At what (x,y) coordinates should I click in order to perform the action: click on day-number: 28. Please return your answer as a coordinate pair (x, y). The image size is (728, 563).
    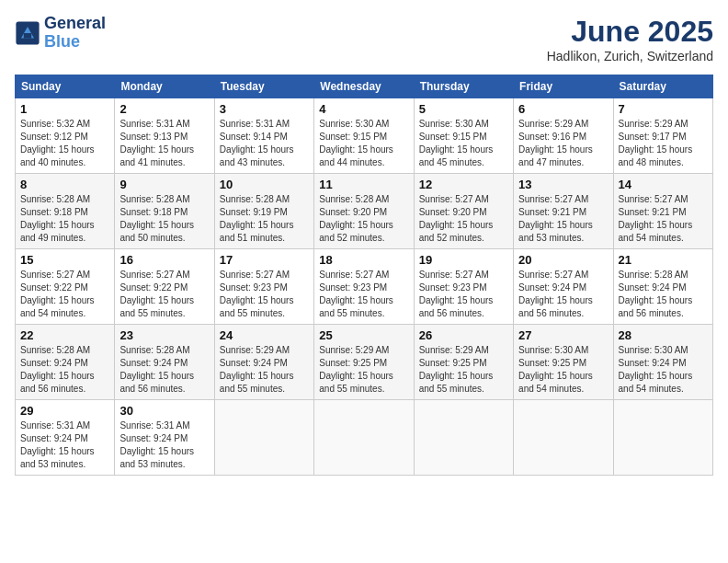
    Looking at the image, I should click on (664, 335).